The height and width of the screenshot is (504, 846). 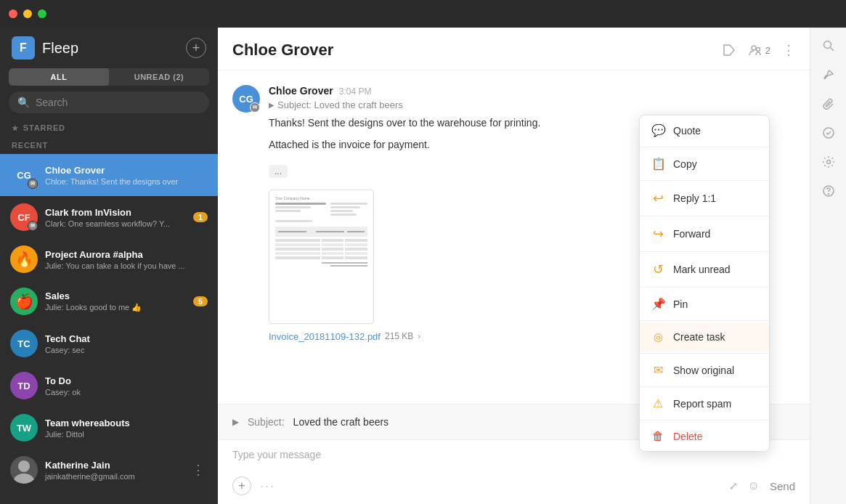 I want to click on conv-info: Chloe Grover Chloe: Thanks! Sent the des…, so click(x=126, y=176).